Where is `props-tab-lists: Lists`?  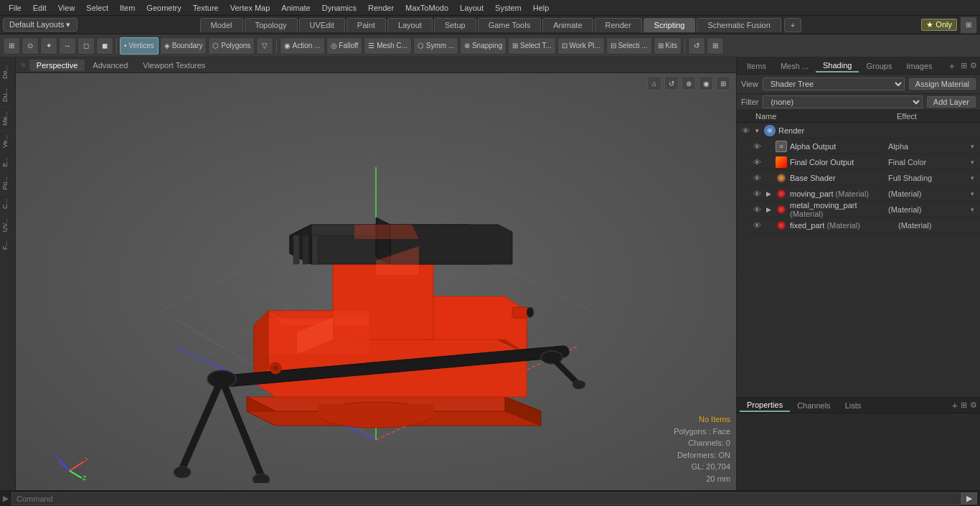 props-tab-lists: Lists is located at coordinates (854, 406).